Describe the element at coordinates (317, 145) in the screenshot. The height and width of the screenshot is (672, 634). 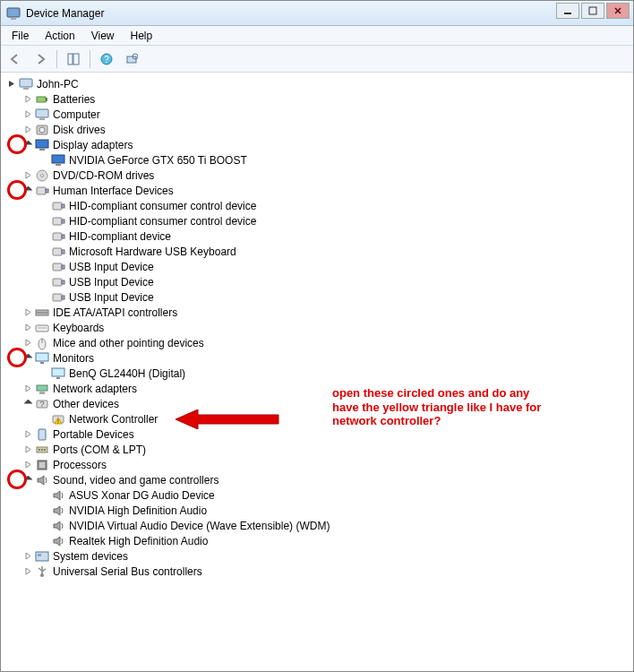
I see `tree-node: Display adapters` at that location.